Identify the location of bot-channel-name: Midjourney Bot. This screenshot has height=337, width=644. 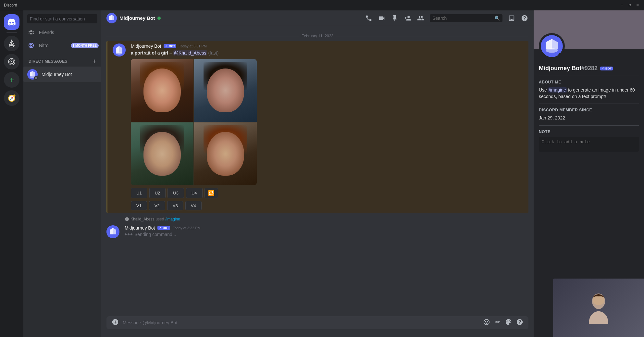
(137, 18).